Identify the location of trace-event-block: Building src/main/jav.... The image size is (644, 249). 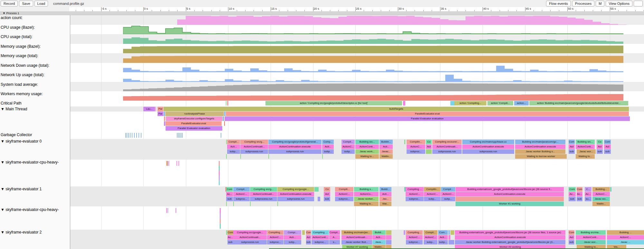
(357, 233).